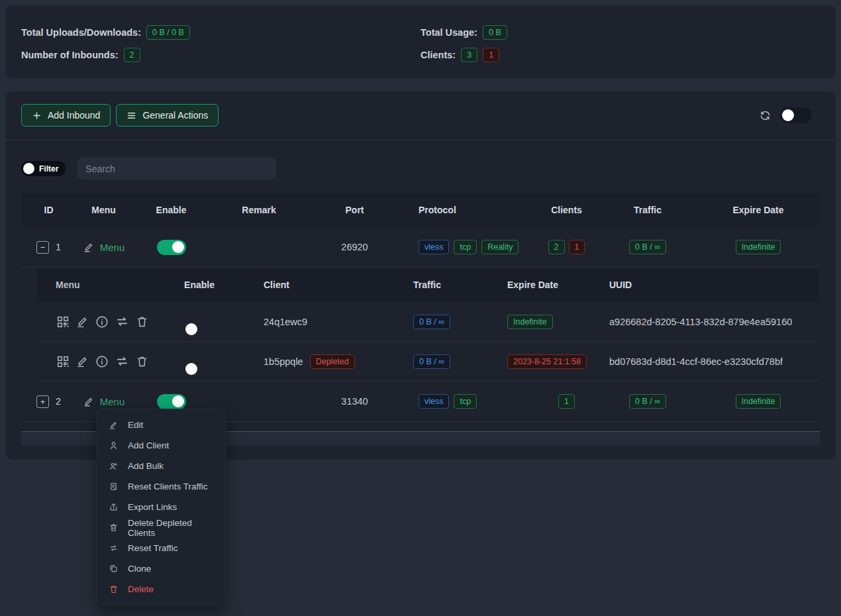 The height and width of the screenshot is (616, 841). What do you see at coordinates (354, 247) in the screenshot?
I see `inbound-port: 26920` at bounding box center [354, 247].